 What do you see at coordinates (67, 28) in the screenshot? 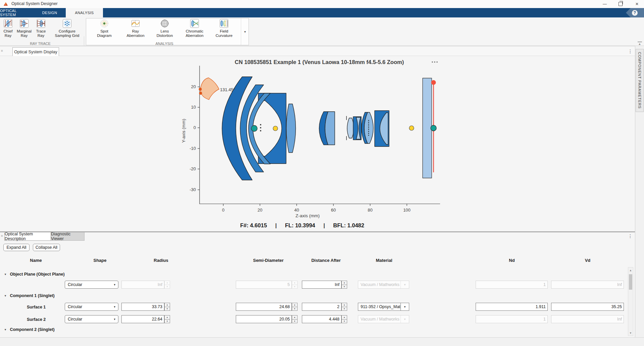
I see `configure-sampling-grid-button: Configure Sampling Grid` at bounding box center [67, 28].